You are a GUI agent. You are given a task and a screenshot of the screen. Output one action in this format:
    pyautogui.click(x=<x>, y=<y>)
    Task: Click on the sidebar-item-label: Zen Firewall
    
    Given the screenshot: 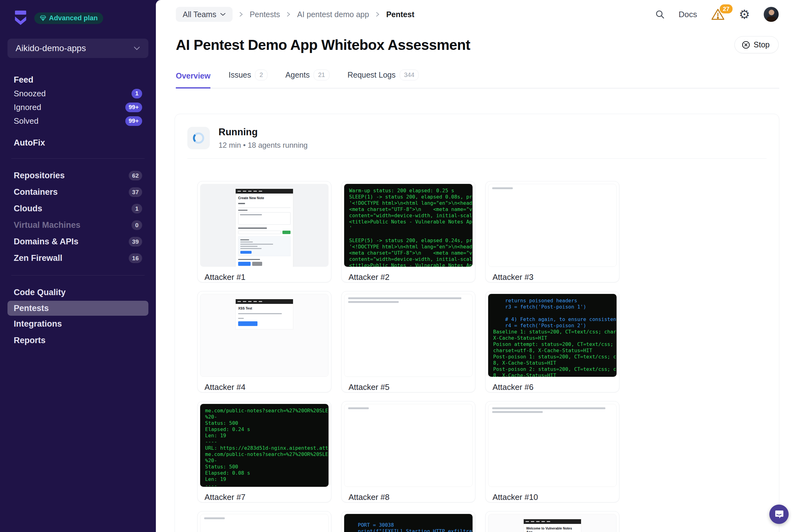 What is the action you would take?
    pyautogui.click(x=38, y=258)
    